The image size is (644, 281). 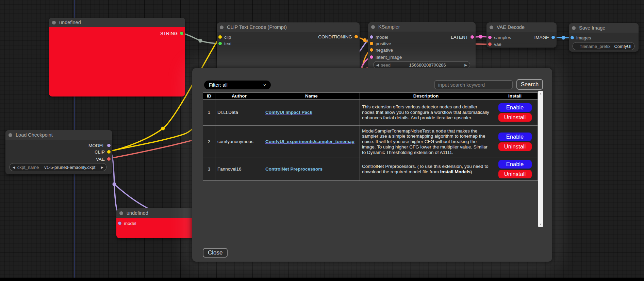 I want to click on node-header: KSampler, so click(x=422, y=27).